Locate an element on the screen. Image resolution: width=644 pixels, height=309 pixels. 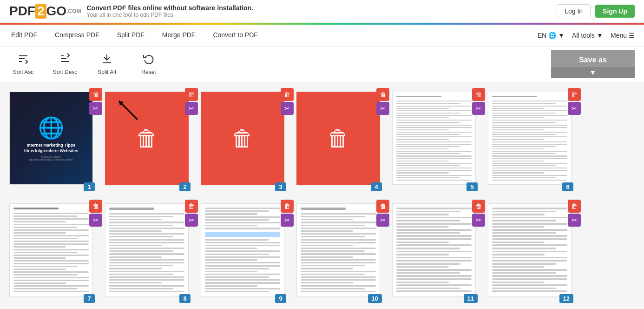
page-card-4: 🗑 🗑 ✂ 4 is located at coordinates (341, 143).